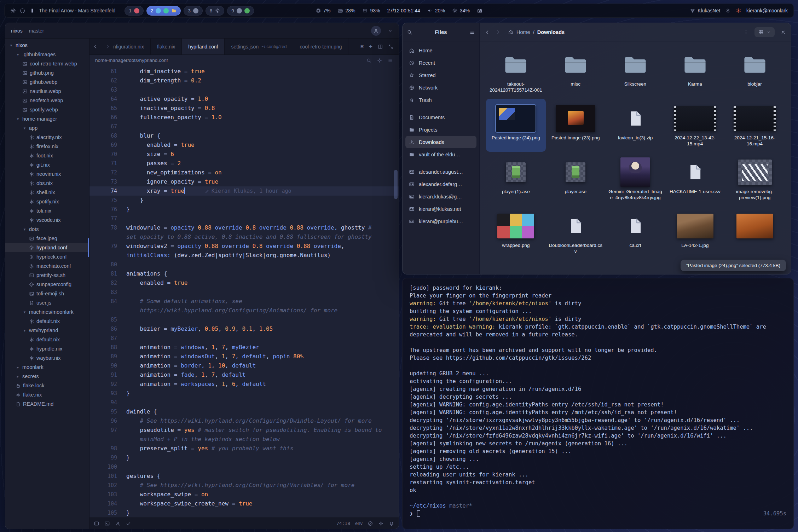  What do you see at coordinates (47, 229) in the screenshot?
I see `tree-item: ▾dots` at bounding box center [47, 229].